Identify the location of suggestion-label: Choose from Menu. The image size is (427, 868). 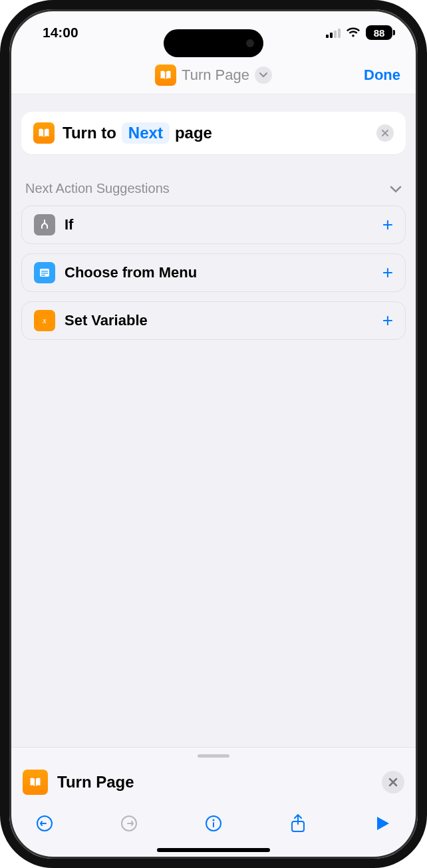
(219, 273).